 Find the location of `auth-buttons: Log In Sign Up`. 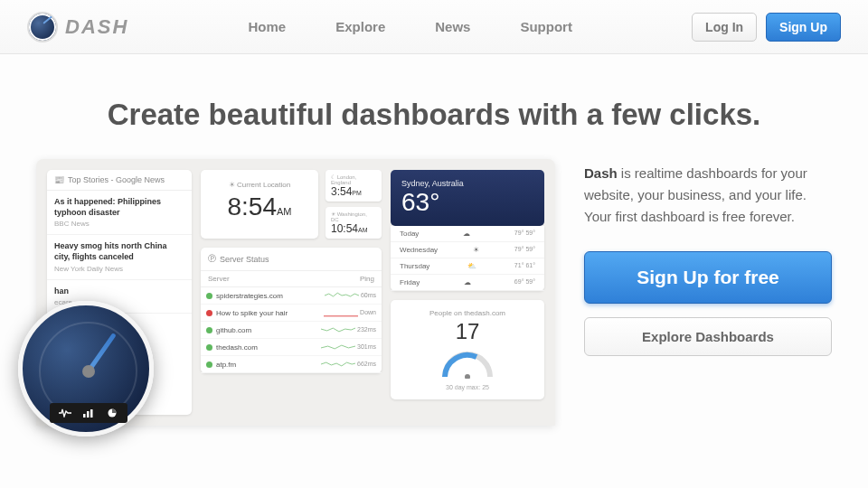

auth-buttons: Log In Sign Up is located at coordinates (767, 27).